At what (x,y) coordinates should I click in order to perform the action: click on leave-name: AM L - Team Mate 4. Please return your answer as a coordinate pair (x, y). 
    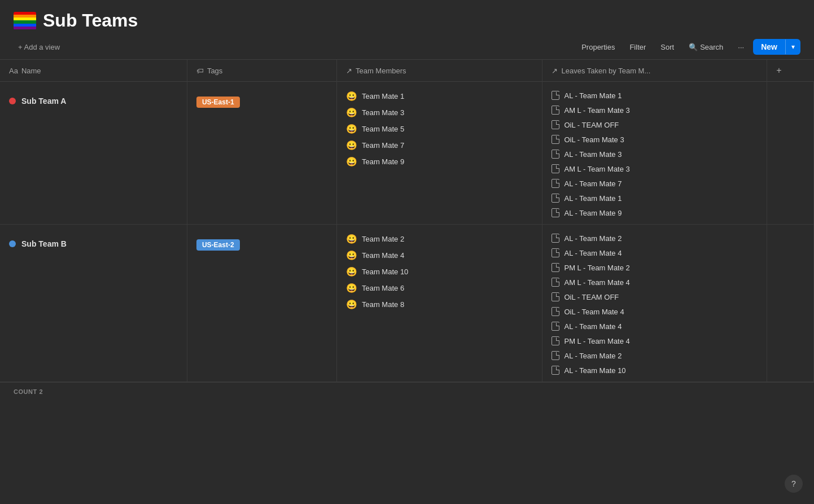
    Looking at the image, I should click on (597, 282).